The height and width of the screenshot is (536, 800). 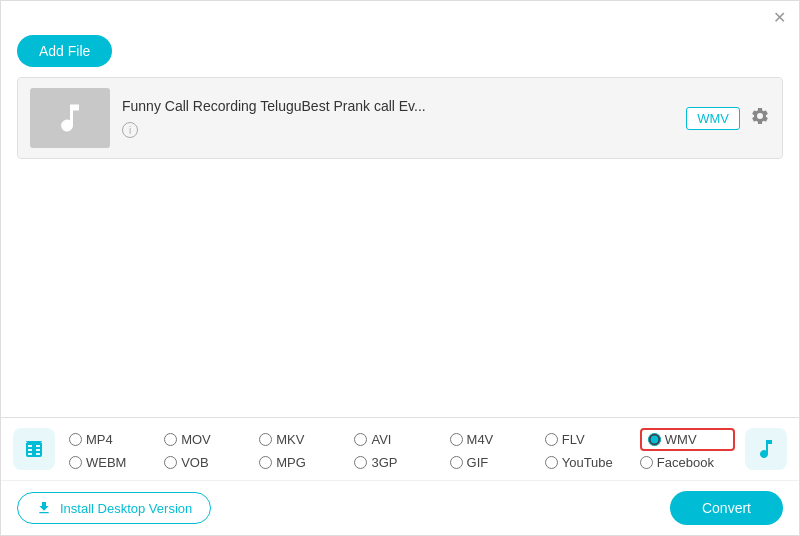 I want to click on format-badge: WMV, so click(x=713, y=118).